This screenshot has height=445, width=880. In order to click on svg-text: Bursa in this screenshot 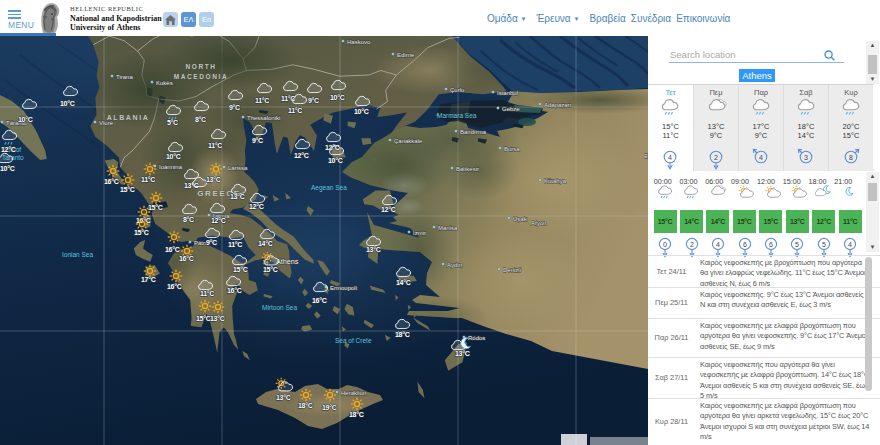, I will do `click(512, 149)`.